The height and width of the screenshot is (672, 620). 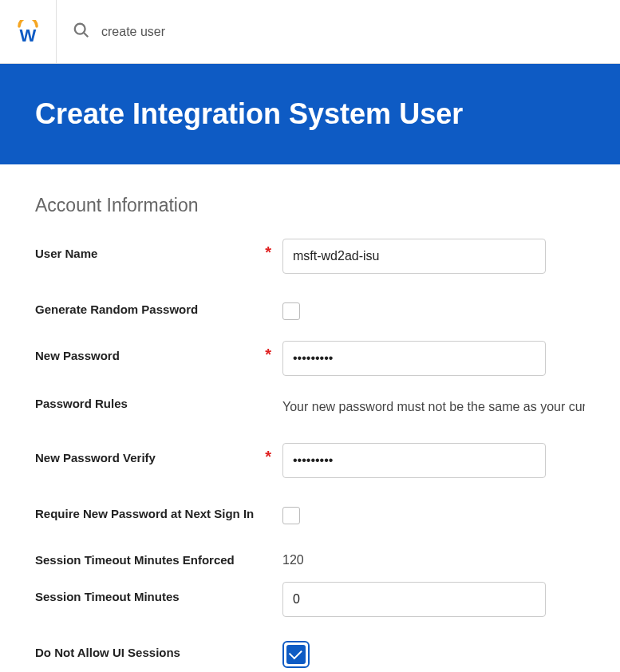 I want to click on generate-random-checkbox, so click(x=291, y=311).